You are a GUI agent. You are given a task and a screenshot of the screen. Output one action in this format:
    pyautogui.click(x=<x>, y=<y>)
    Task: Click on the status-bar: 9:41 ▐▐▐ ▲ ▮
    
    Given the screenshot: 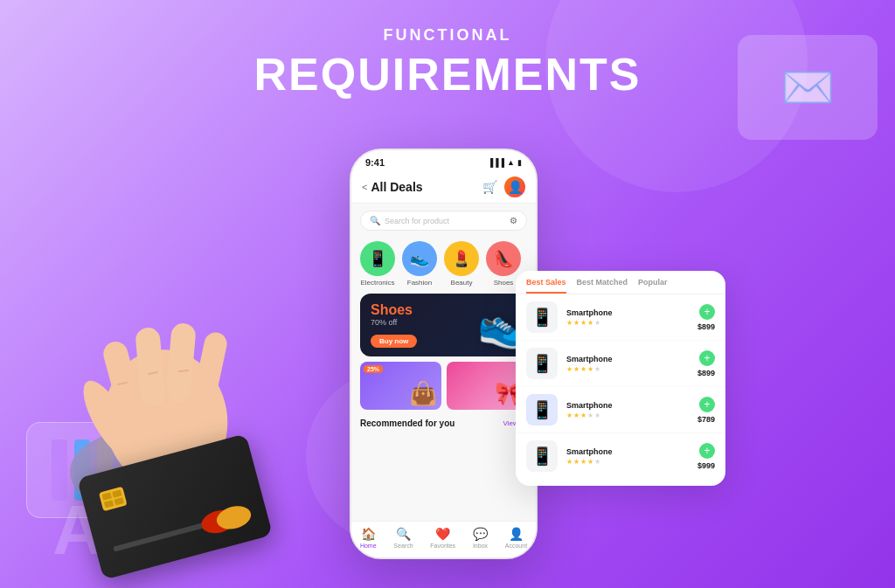 What is the action you would take?
    pyautogui.click(x=444, y=161)
    